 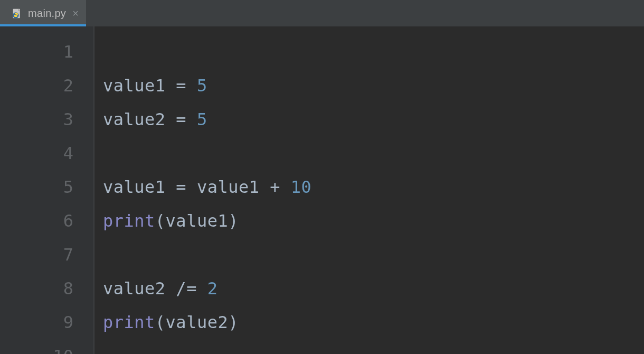 What do you see at coordinates (46, 52) in the screenshot?
I see `line-number: 1` at bounding box center [46, 52].